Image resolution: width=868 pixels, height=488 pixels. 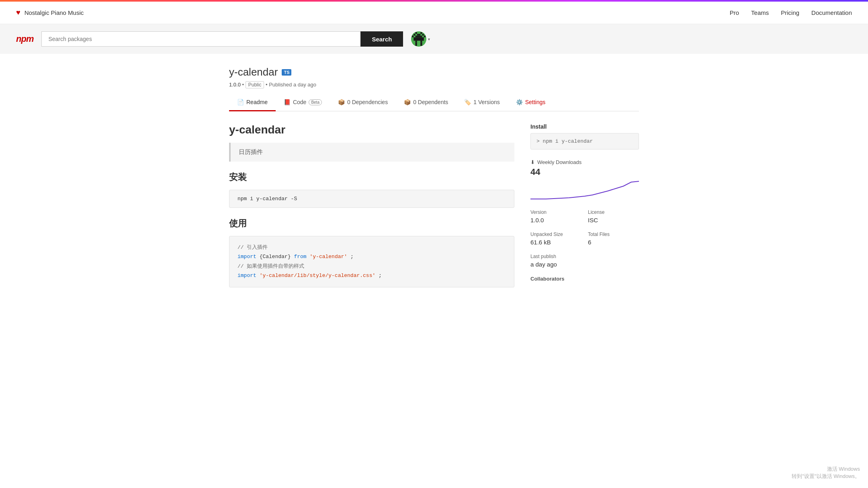 I want to click on sidebar: Install > npm i y-calendar ⬇ Weekly Down…, so click(x=585, y=205).